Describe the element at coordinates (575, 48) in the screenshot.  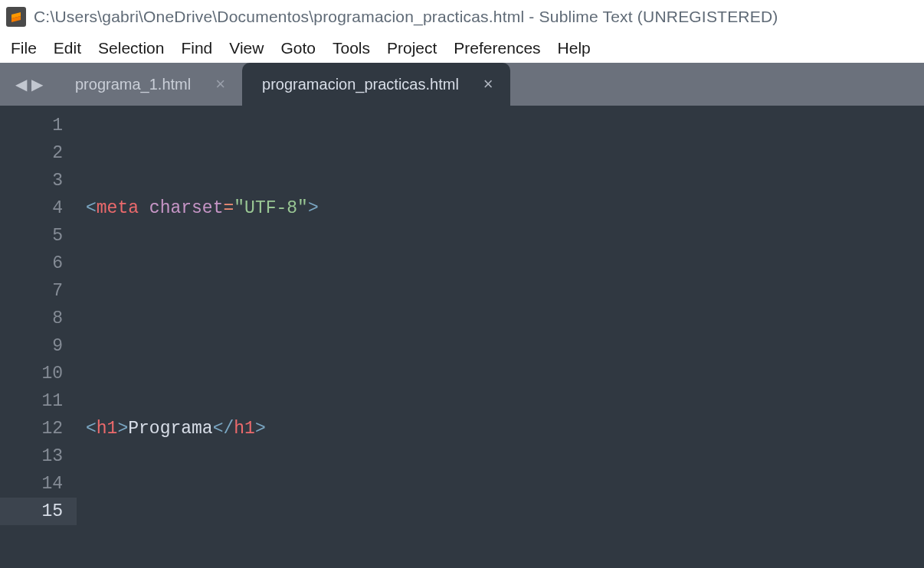
I see `menu-help: Help` at that location.